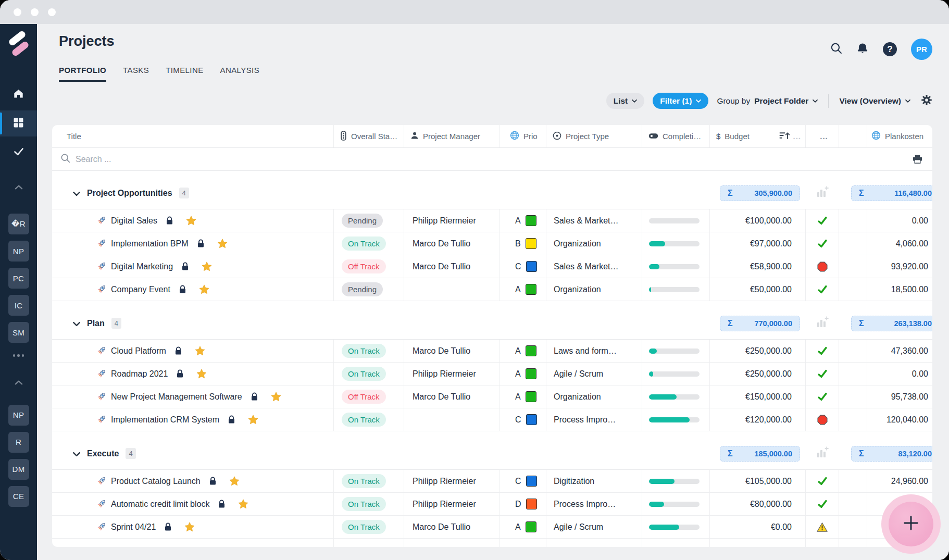 The image size is (949, 560). What do you see at coordinates (19, 469) in the screenshot?
I see `workspace-avatar: DM` at bounding box center [19, 469].